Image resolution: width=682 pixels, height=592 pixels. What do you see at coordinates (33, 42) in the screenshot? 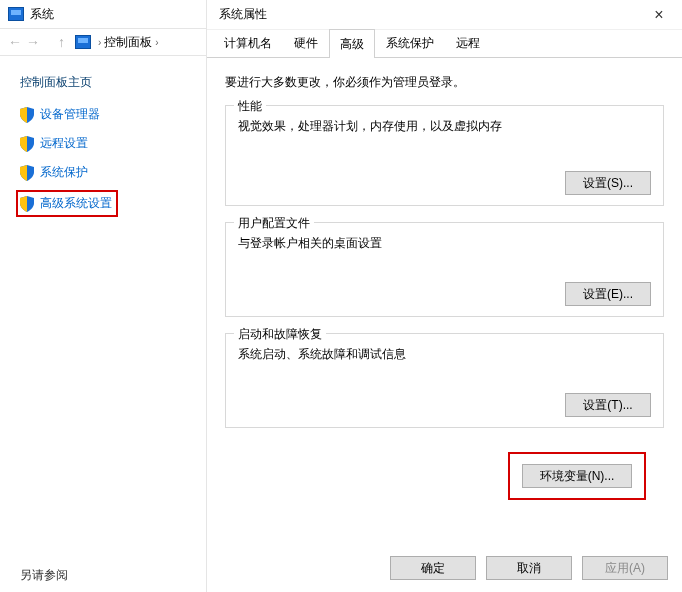
I see `nav-forward-icon: →` at bounding box center [33, 42].